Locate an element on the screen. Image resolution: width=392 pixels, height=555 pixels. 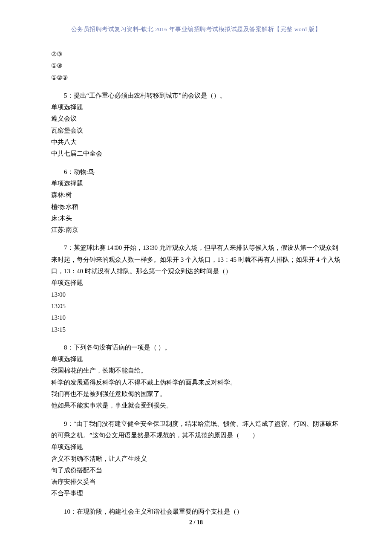
option-line: 句子成份搭配不当 is located at coordinates (196, 471).